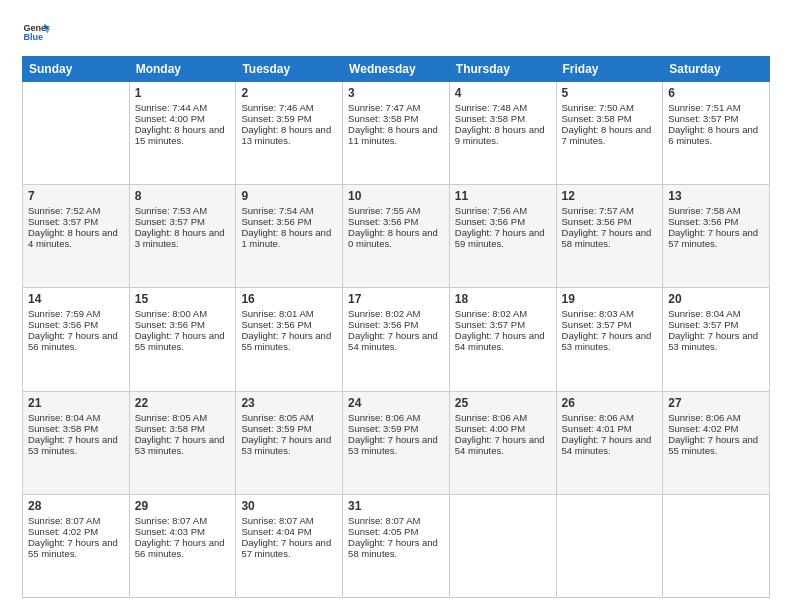 Image resolution: width=792 pixels, height=612 pixels. I want to click on weekday-header: Friday, so click(610, 70).